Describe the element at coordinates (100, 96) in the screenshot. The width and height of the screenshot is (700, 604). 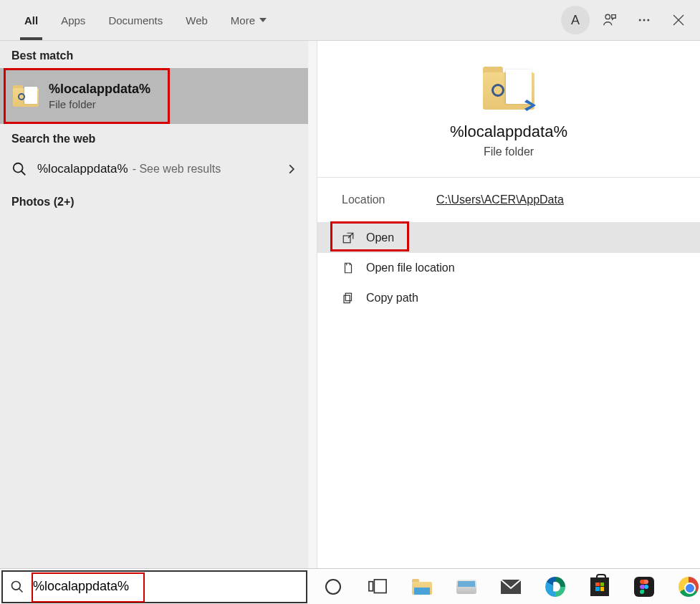
I see `best-match-text: %localappdata% File folder` at that location.